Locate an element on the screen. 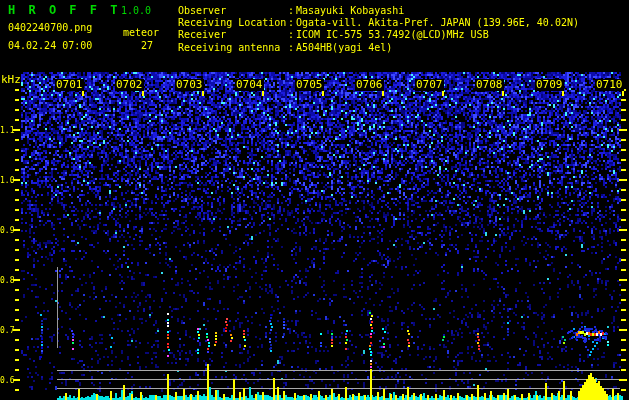 Image resolution: width=629 pixels, height=400 pixels. info-value: Ogata-vill. Akita-Pref. JAPAN (139.96E, … is located at coordinates (438, 22).